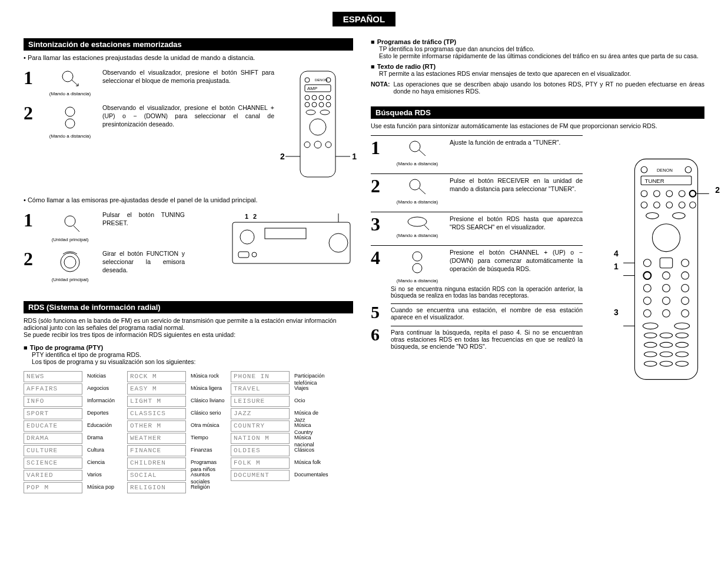  I want to click on callout-r2: 2, so click(717, 190).